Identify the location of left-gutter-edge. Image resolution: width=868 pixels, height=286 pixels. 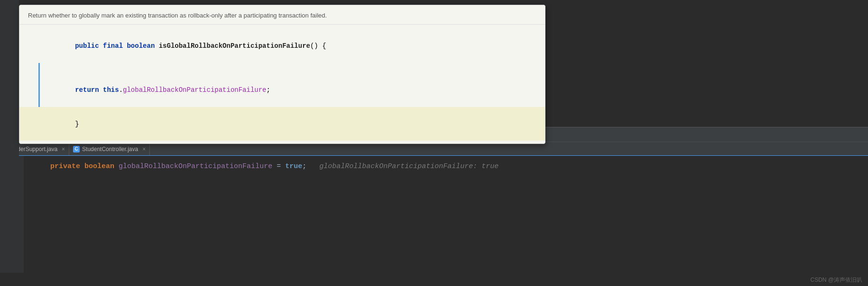
(9, 136).